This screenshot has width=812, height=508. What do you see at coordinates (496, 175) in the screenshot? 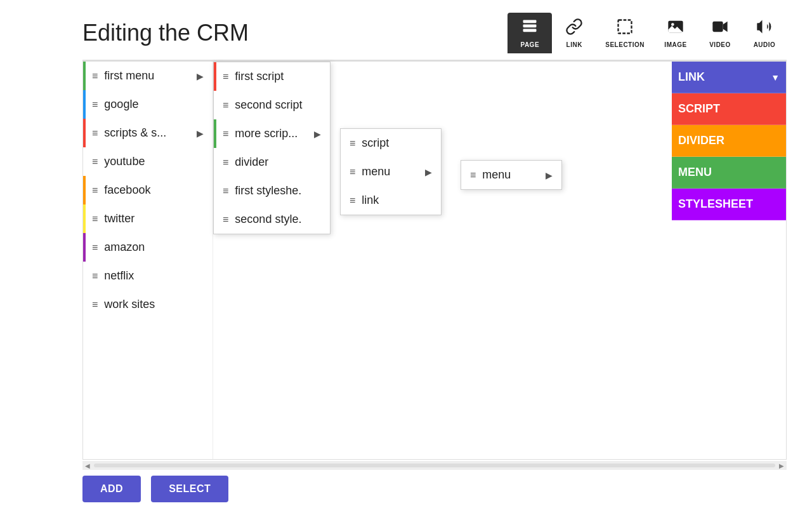
I see `sub-label-0: menu` at bounding box center [496, 175].